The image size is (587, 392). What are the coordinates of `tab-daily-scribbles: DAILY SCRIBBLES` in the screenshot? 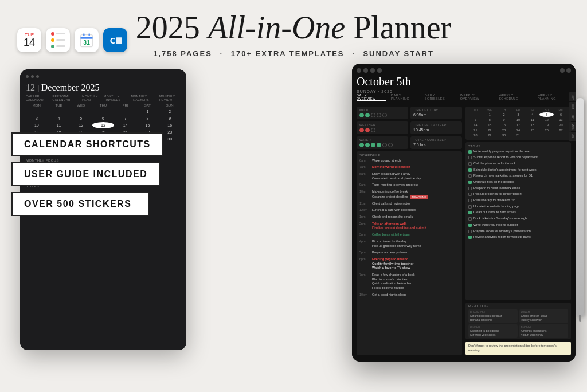 It's located at (440, 97).